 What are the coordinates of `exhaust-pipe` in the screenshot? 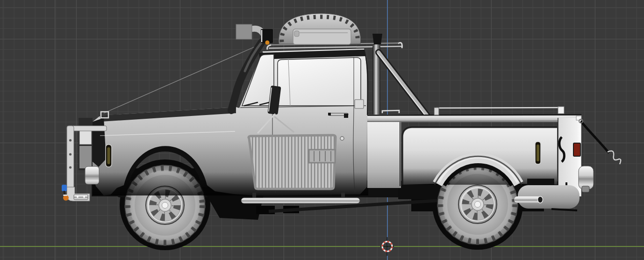 It's located at (528, 200).